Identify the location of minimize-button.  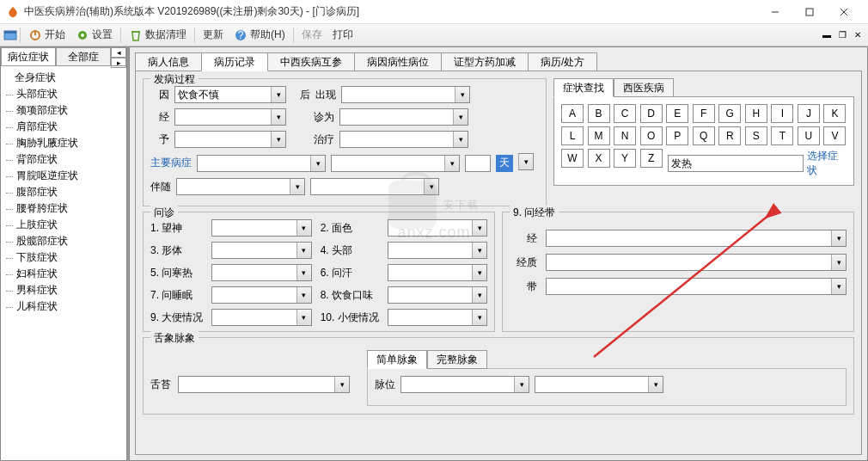
(775, 12).